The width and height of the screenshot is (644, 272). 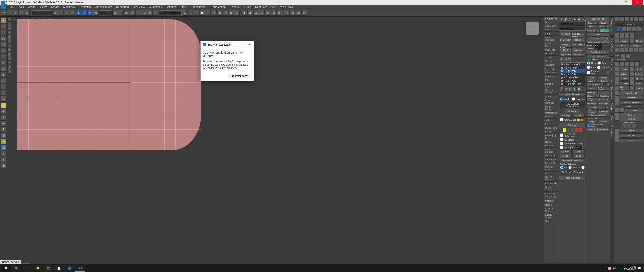 I want to click on selection-rollout: Selection, so click(x=573, y=125).